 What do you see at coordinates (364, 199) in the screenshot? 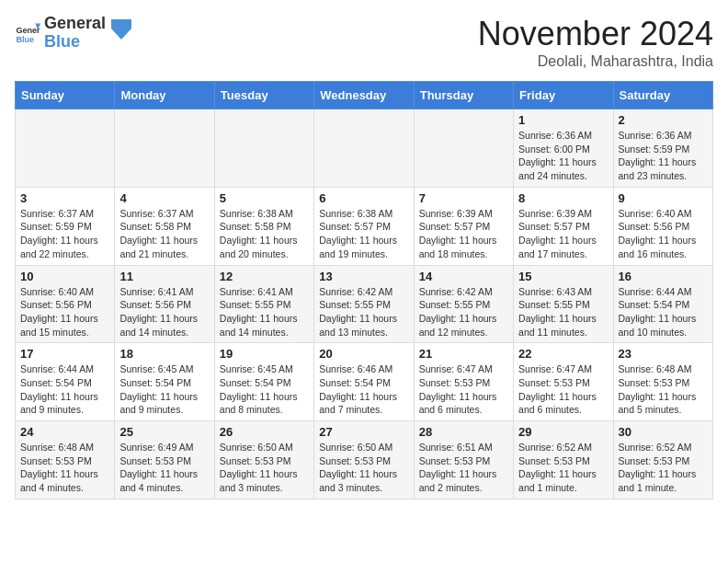
I see `day-number: 6` at bounding box center [364, 199].